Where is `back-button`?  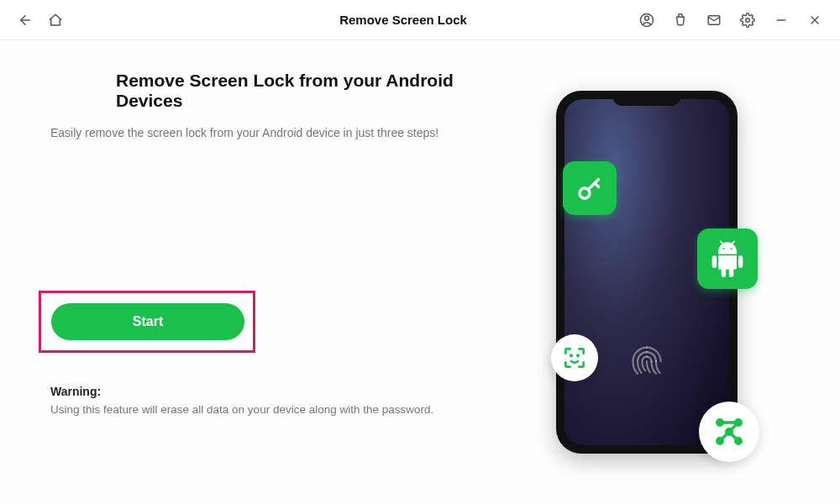 back-button is located at coordinates (25, 20).